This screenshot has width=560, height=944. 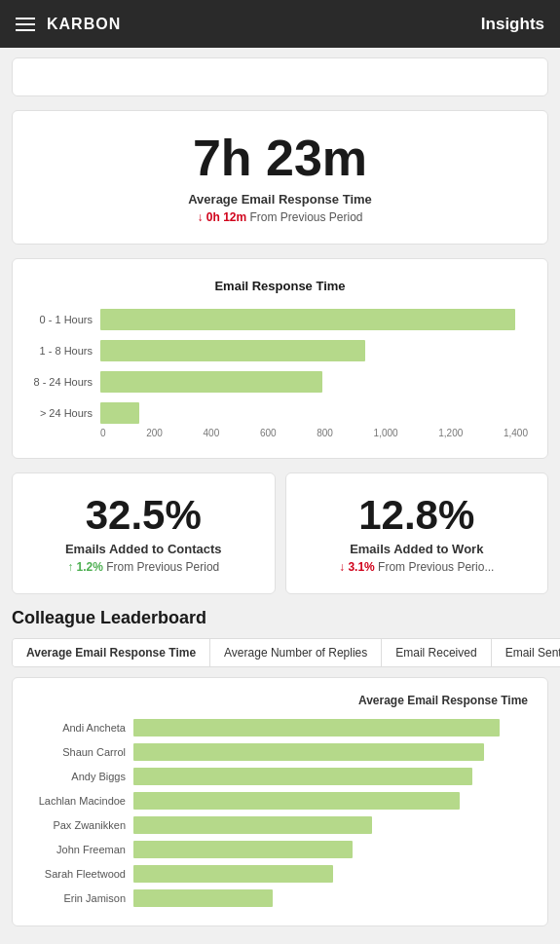 What do you see at coordinates (512, 24) in the screenshot?
I see `page-title: Insights` at bounding box center [512, 24].